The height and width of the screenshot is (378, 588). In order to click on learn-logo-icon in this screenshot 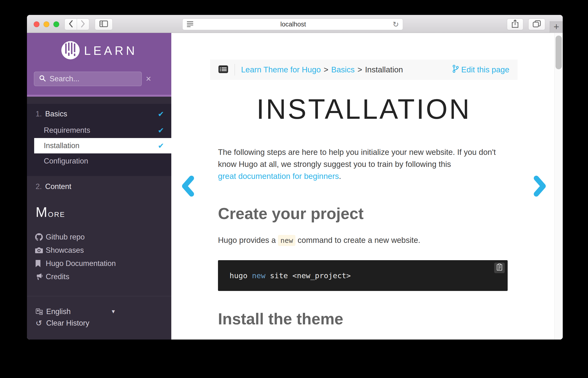, I will do `click(70, 51)`.